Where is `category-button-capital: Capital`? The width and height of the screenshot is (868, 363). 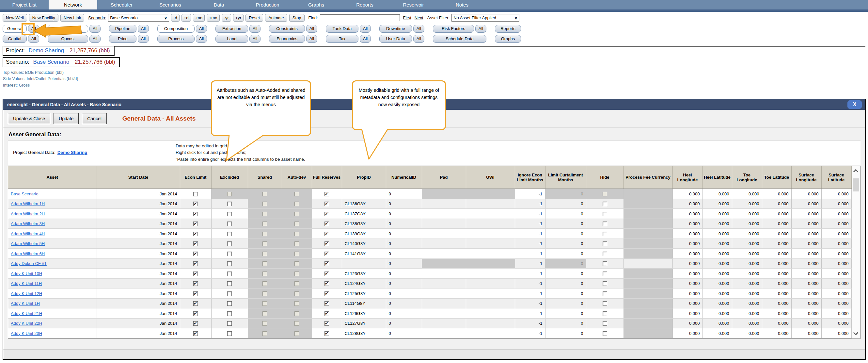 category-button-capital: Capital is located at coordinates (15, 39).